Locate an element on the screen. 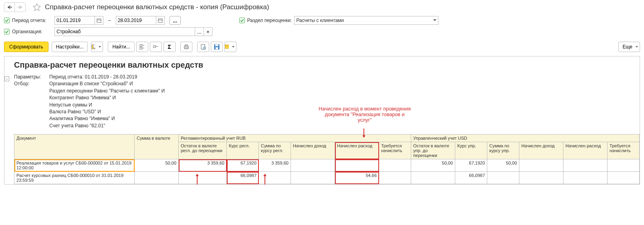  section-select: Расчеты с клиентами is located at coordinates (366, 20).